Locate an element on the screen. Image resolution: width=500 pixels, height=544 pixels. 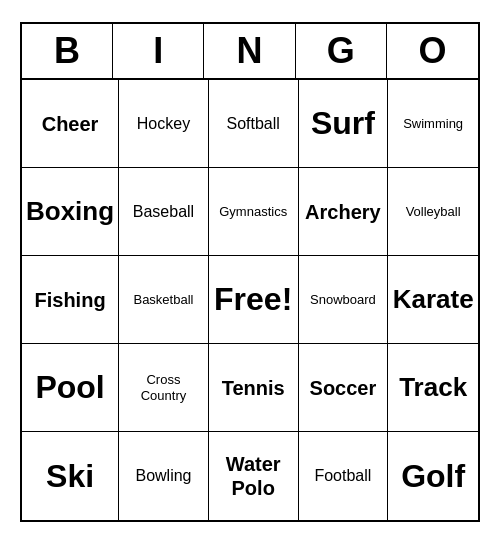
cell-label: Baseball is located at coordinates (164, 212).